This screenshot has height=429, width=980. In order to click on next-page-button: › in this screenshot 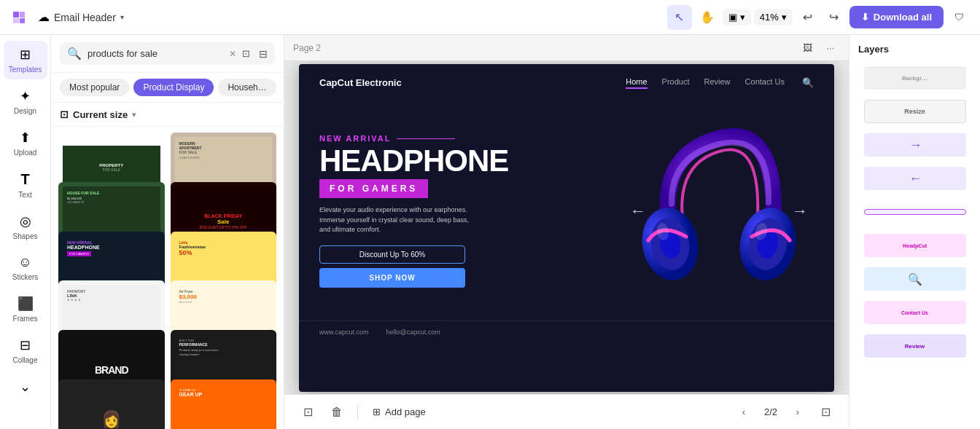, I will do `click(798, 412)`.